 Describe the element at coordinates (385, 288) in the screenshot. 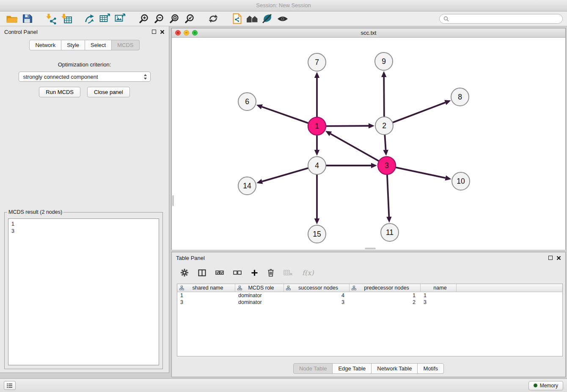

I see `column-label: predecessor nodes` at that location.